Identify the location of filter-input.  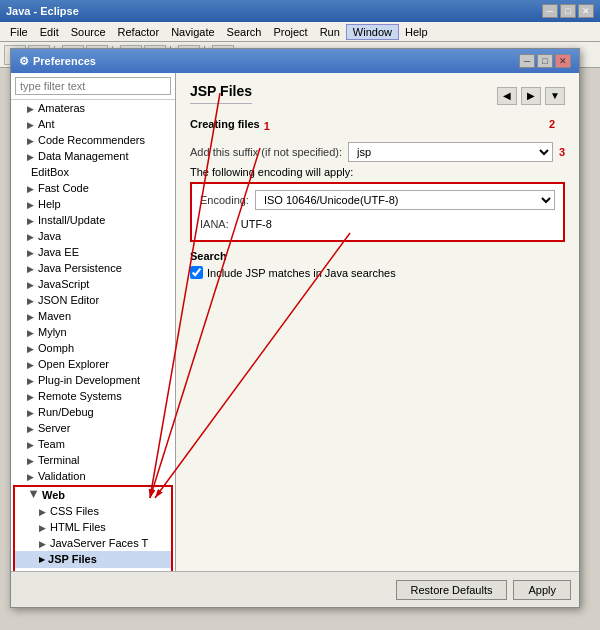
(93, 86).